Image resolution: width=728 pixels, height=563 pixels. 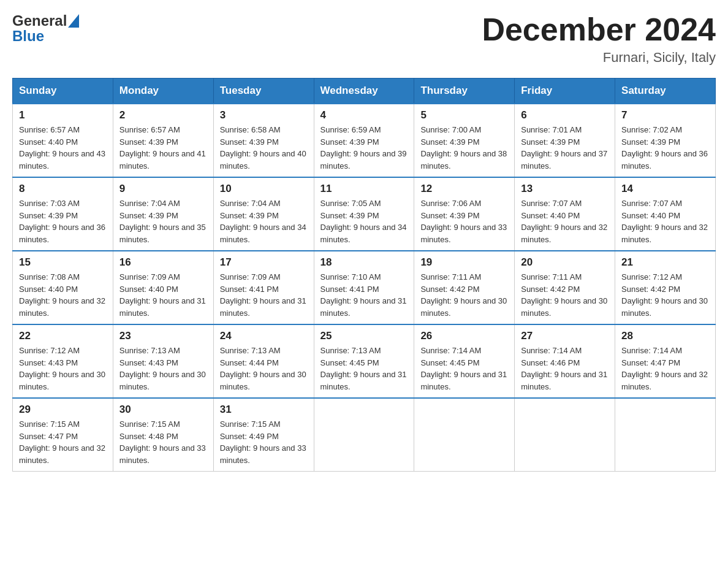 What do you see at coordinates (163, 189) in the screenshot?
I see `day-number: 9` at bounding box center [163, 189].